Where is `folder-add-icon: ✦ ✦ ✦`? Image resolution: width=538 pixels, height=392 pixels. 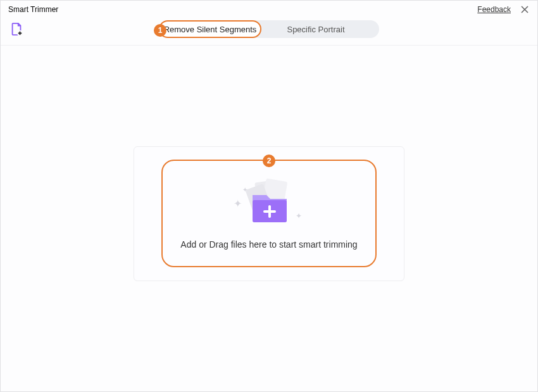 folder-add-icon: ✦ ✦ ✦ is located at coordinates (269, 203).